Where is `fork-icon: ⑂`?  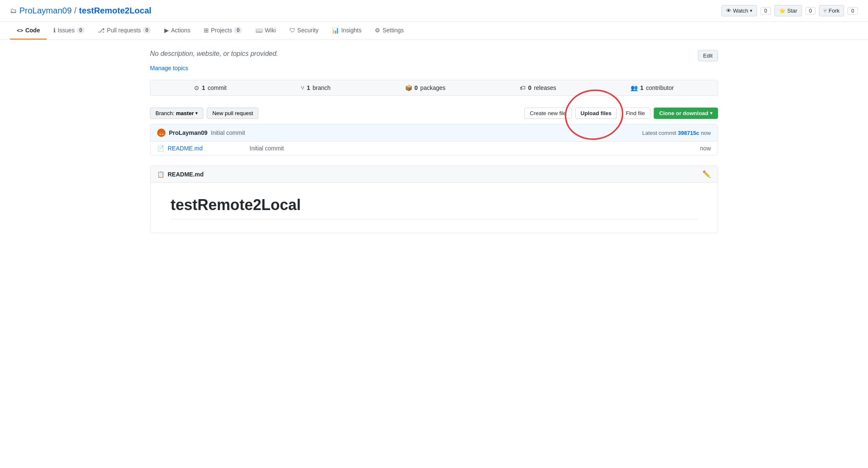 fork-icon: ⑂ is located at coordinates (825, 11).